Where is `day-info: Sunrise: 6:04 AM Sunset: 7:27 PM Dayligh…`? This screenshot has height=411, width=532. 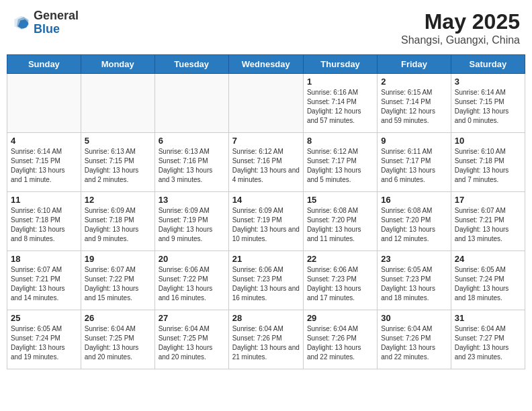
day-info: Sunrise: 6:04 AM Sunset: 7:27 PM Dayligh… is located at coordinates (488, 343).